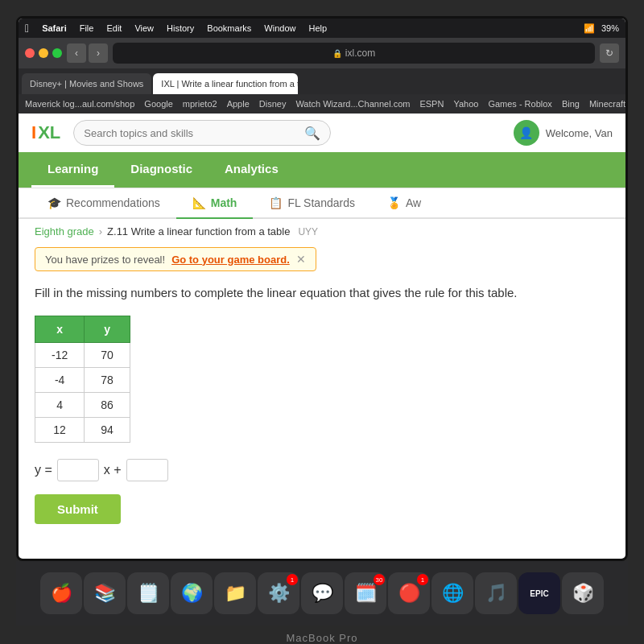  I want to click on ixl-search-bar: 🔍, so click(202, 133).